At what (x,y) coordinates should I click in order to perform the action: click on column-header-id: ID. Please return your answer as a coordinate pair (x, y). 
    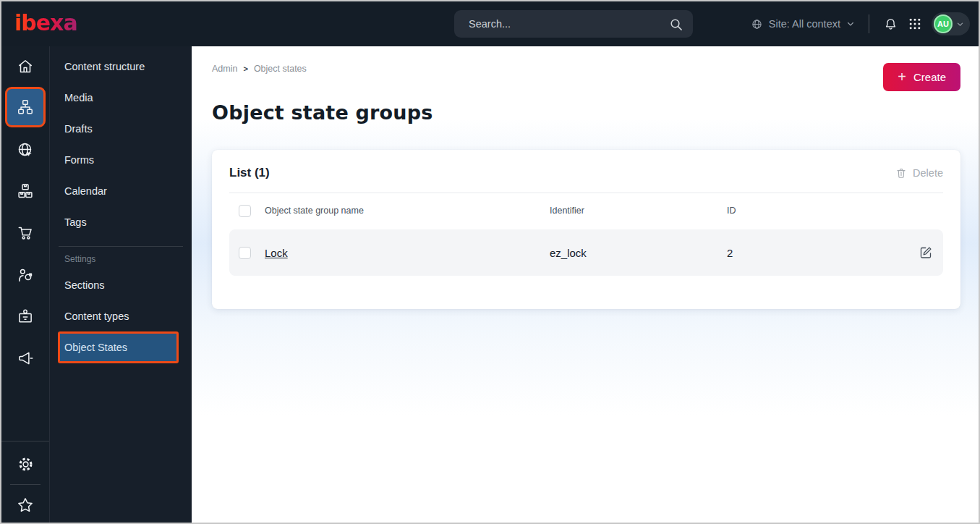
    Looking at the image, I should click on (820, 211).